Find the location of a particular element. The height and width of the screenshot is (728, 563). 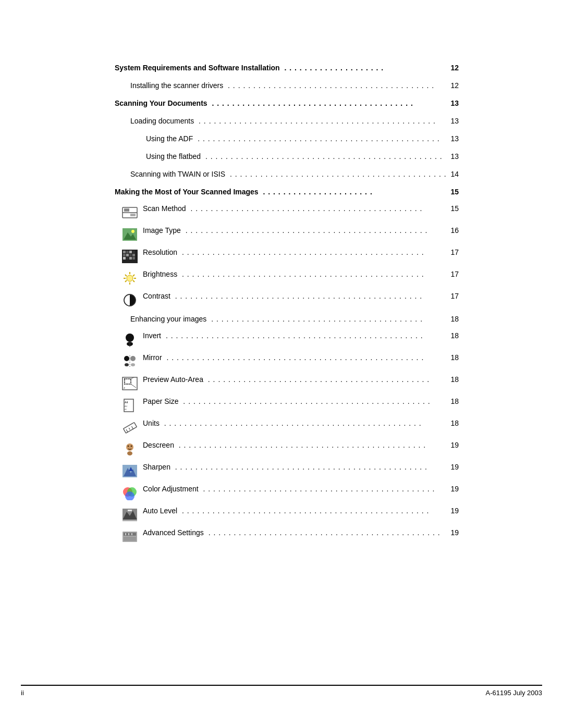

units-icon is located at coordinates (130, 427).